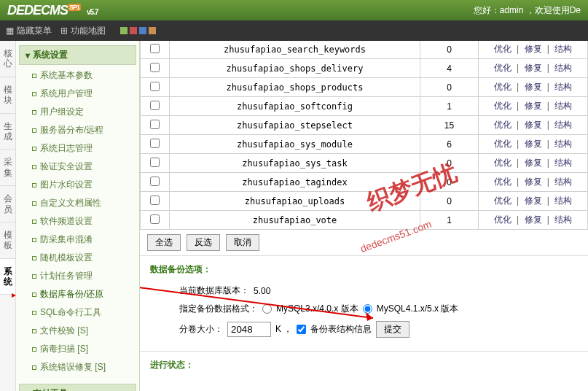 The width and height of the screenshot is (588, 391). Describe the element at coordinates (85, 331) in the screenshot. I see `sidebar-item: 文件校验 [S]` at that location.